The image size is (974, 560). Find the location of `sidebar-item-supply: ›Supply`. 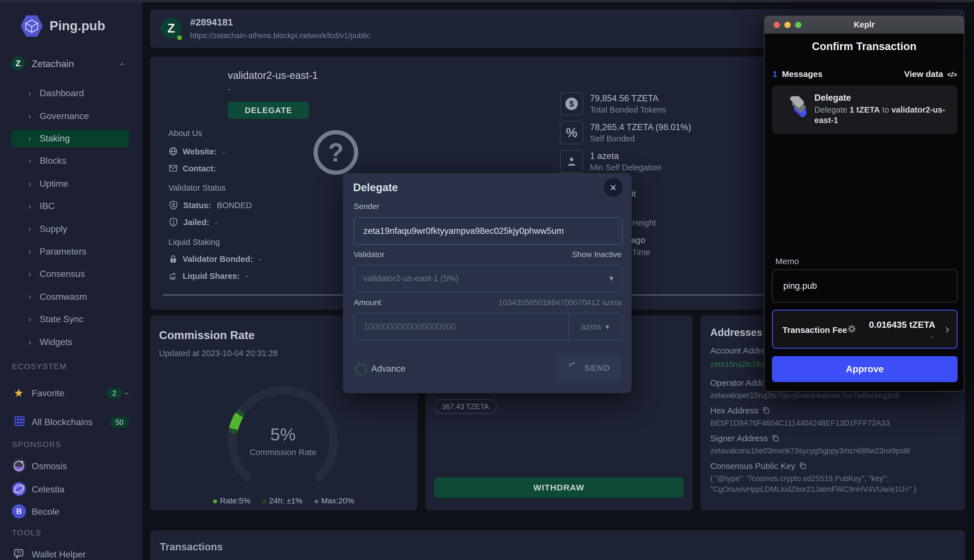

sidebar-item-supply: ›Supply is located at coordinates (71, 229).